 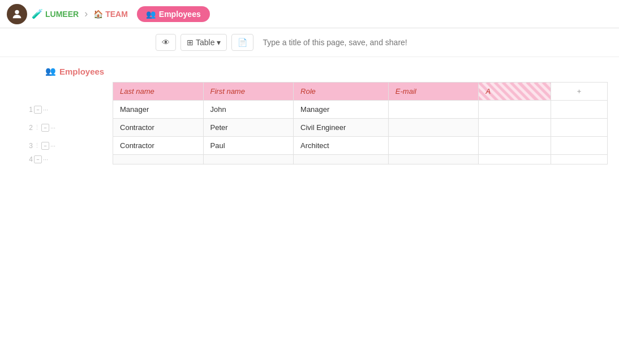 I want to click on role-cell: Architect, so click(x=341, y=146).